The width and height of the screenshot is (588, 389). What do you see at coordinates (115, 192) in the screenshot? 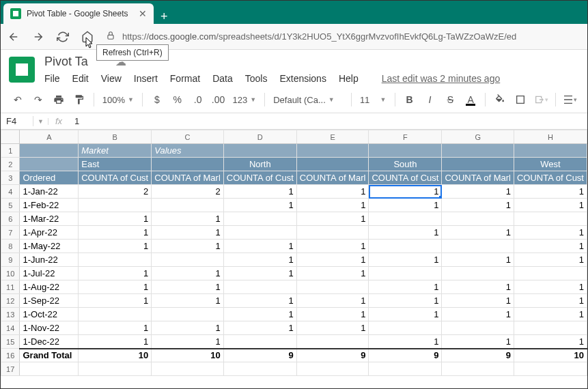
I see `cell: 2` at bounding box center [115, 192].